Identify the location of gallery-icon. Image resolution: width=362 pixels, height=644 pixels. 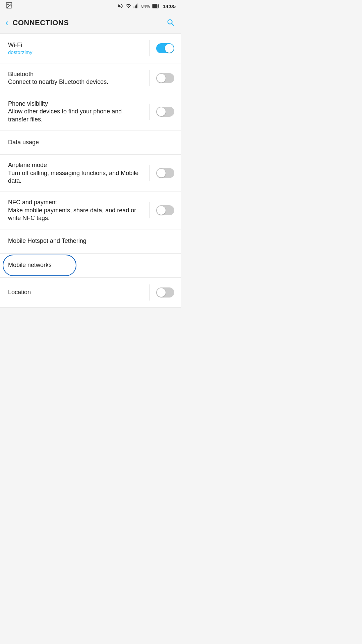
(9, 5).